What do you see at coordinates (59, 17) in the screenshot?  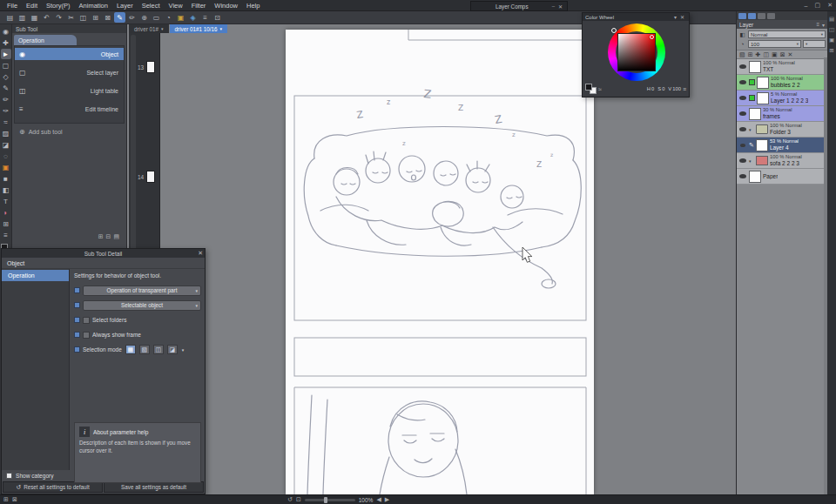 I see `redo-icon: ↷` at bounding box center [59, 17].